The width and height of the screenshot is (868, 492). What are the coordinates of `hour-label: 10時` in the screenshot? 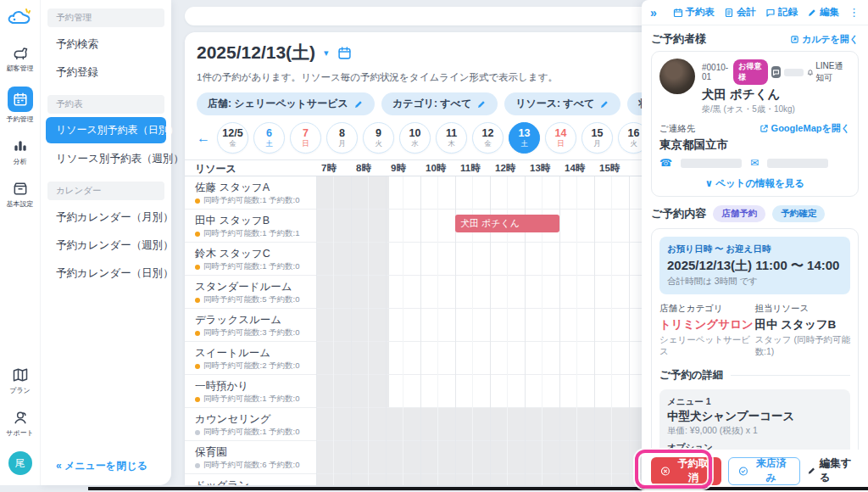 It's located at (436, 168).